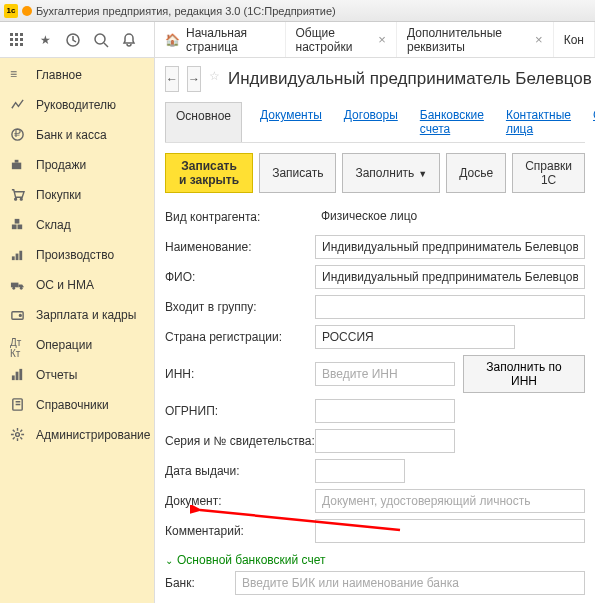  What do you see at coordinates (385, 374) in the screenshot?
I see `inn-input` at bounding box center [385, 374].